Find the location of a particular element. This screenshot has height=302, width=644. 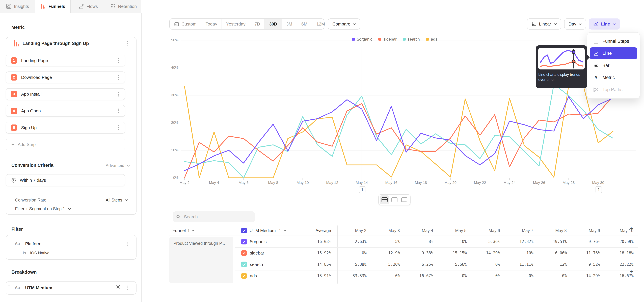

x-axis-label: May 2 is located at coordinates (184, 183).